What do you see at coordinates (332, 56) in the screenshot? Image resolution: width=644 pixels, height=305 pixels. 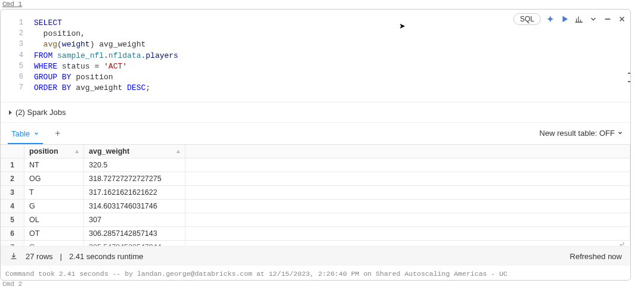 I see `code-content: FROM sample_nfl.nfldata.players` at bounding box center [332, 56].